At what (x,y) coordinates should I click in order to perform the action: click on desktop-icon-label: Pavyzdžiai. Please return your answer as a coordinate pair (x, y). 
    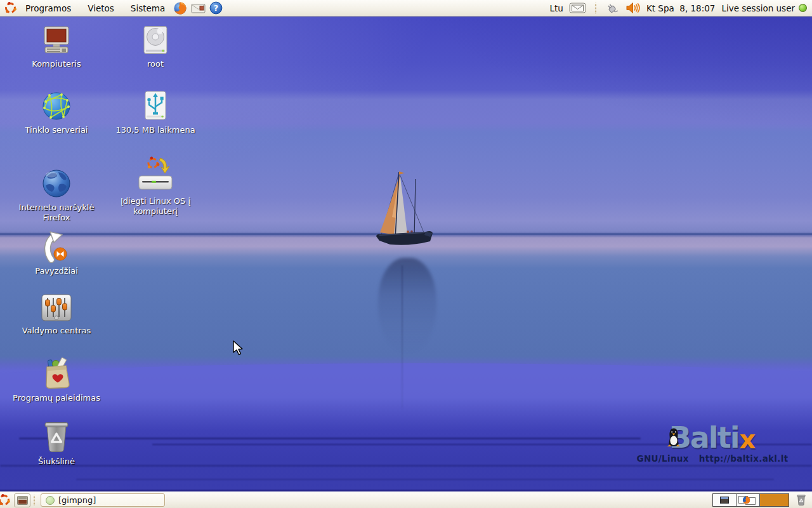
    Looking at the image, I should click on (56, 271).